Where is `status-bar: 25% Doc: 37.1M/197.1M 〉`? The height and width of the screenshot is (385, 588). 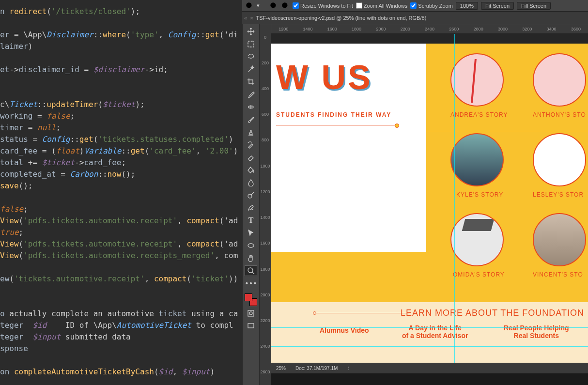
status-bar: 25% Doc: 37.1M/197.1M 〉 is located at coordinates (430, 368).